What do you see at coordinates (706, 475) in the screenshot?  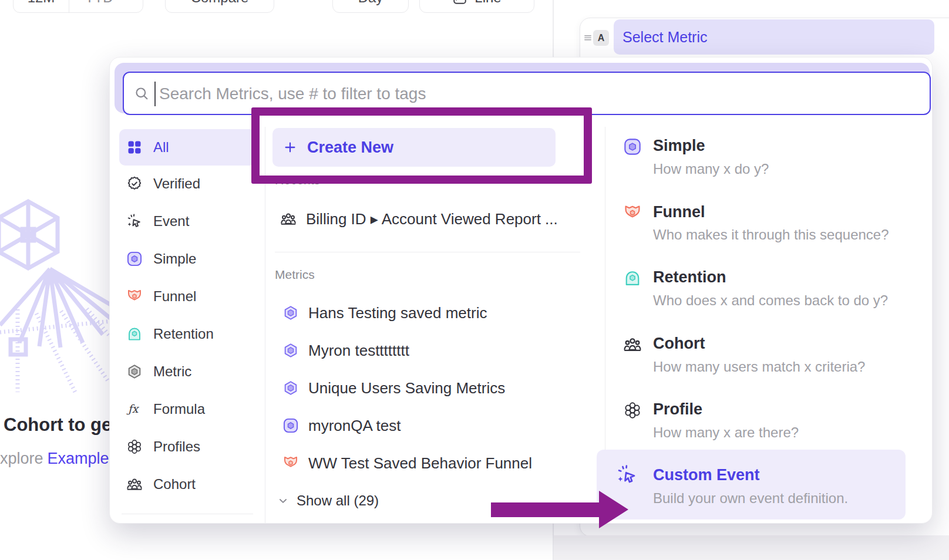 I see `type-title: Custom Event` at bounding box center [706, 475].